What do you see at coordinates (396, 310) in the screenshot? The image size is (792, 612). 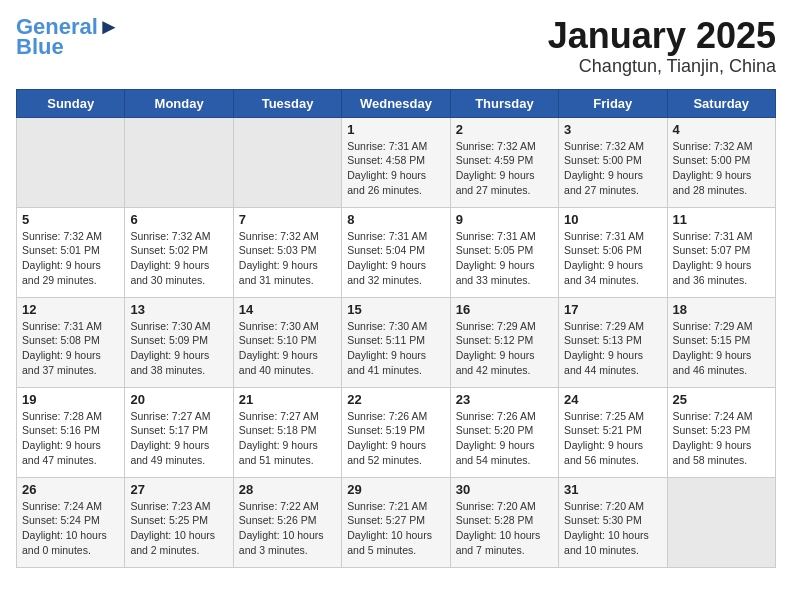 I see `day-number: 15` at bounding box center [396, 310].